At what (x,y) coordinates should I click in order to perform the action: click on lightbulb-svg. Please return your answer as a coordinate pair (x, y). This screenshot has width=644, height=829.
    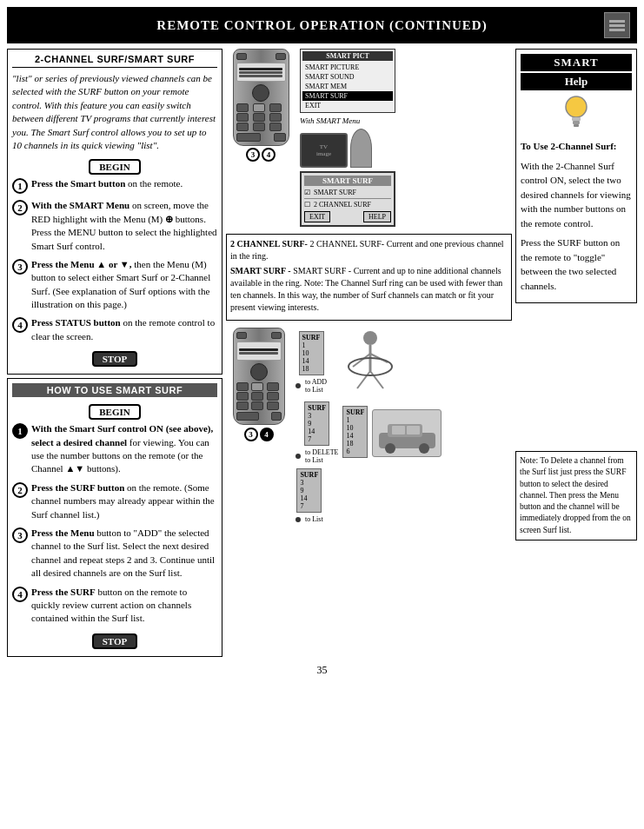
    Looking at the image, I should click on (576, 112).